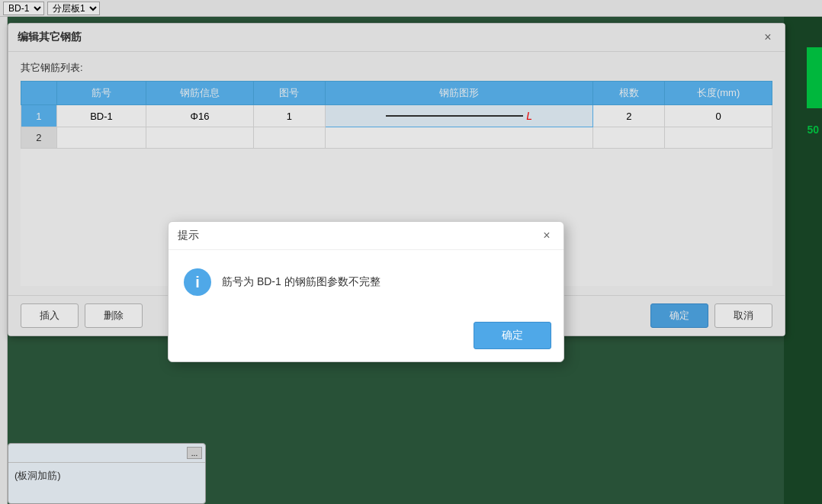  Describe the element at coordinates (188, 236) in the screenshot. I see `sub-dialog-title: 提示` at that location.